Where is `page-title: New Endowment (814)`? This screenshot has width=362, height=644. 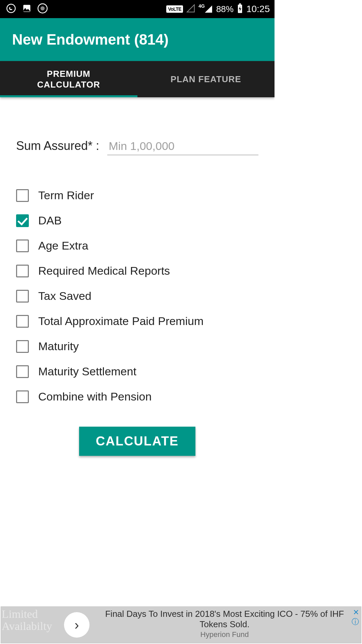
page-title: New Endowment (814) is located at coordinates (90, 40).